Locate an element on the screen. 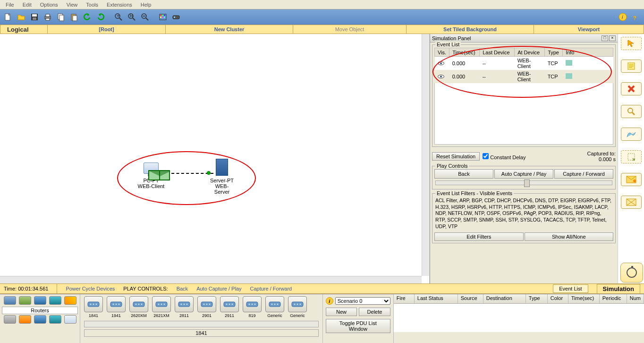 The height and width of the screenshot is (343, 644). cat-wireless-icon is located at coordinates (55, 300).